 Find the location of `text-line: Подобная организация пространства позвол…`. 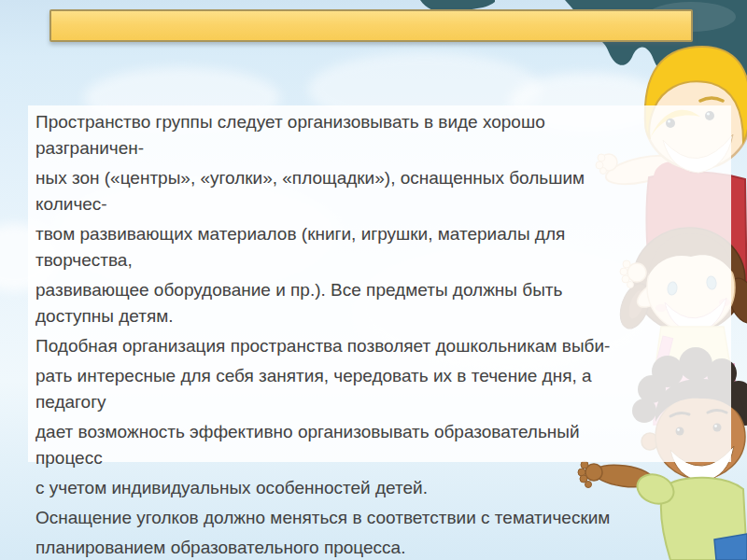

text-line: Подобная организация пространства позвол… is located at coordinates (381, 346).